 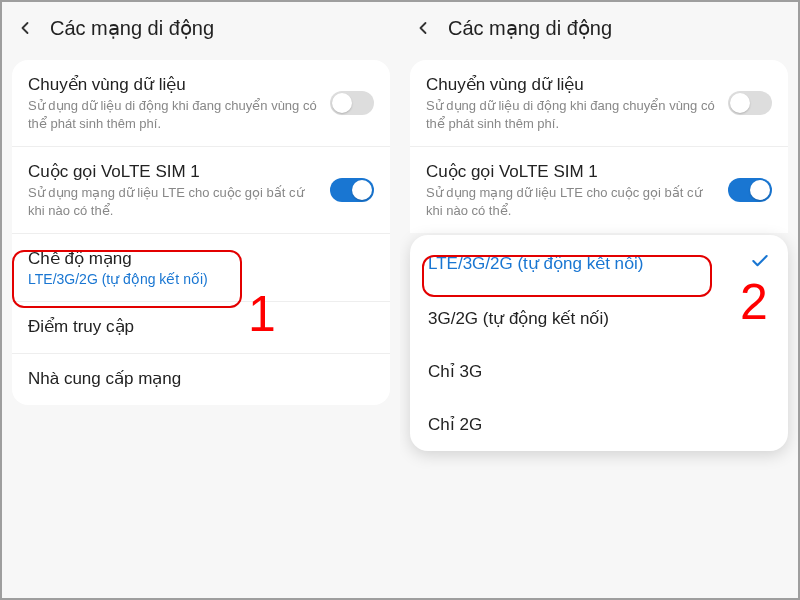 What do you see at coordinates (201, 279) in the screenshot?
I see `network-mode-value: LTE/3G/2G (tự động kết nối)` at bounding box center [201, 279].